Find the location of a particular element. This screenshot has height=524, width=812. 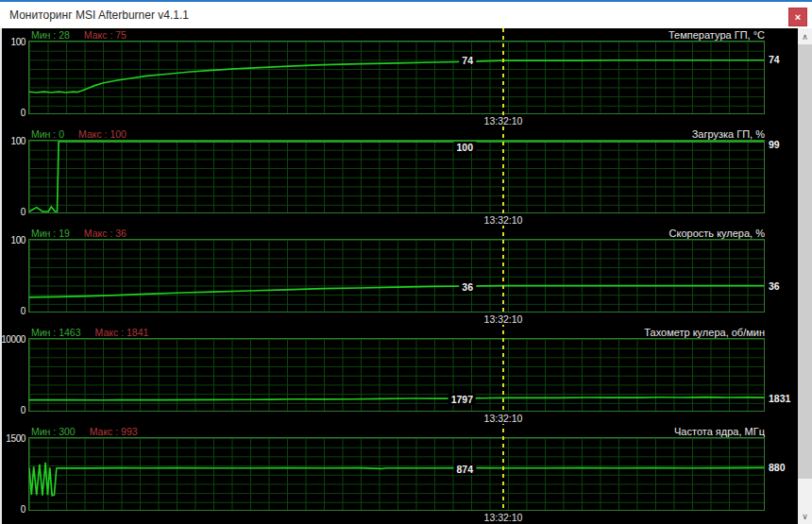

cursor-value-label: 74 is located at coordinates (467, 60).